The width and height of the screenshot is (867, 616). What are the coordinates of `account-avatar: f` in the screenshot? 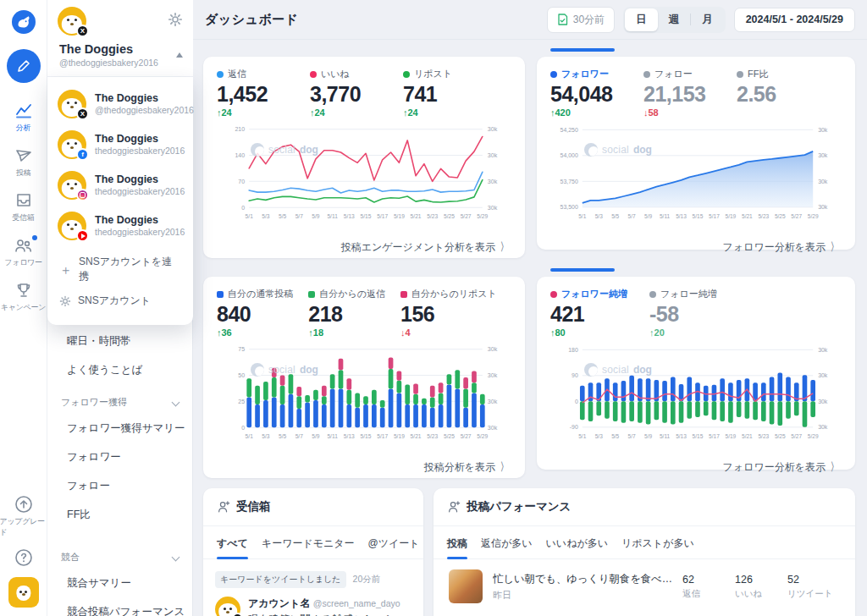 It's located at (72, 145).